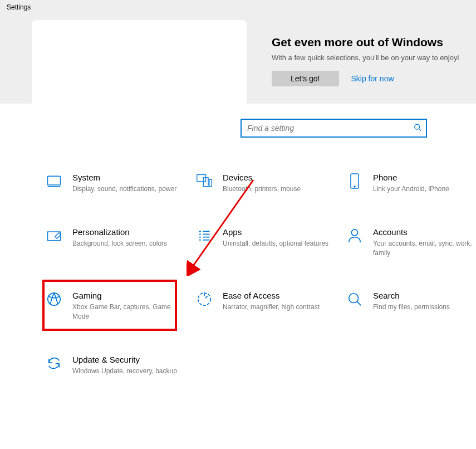  What do you see at coordinates (270, 183) in the screenshot?
I see `tile-devices: Devices Bluetooth, printers, mouse` at bounding box center [270, 183].